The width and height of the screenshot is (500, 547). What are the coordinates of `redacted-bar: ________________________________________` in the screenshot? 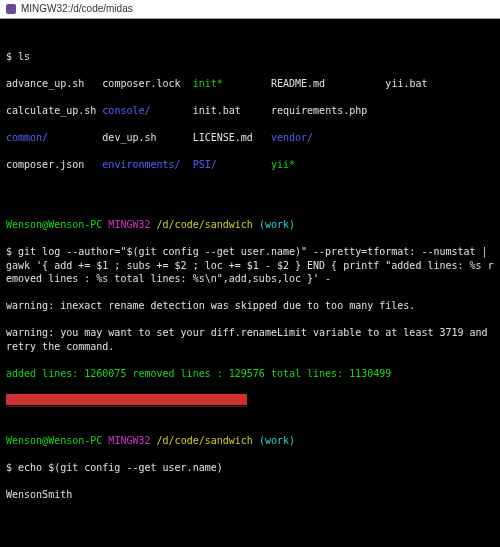 It's located at (126, 400).